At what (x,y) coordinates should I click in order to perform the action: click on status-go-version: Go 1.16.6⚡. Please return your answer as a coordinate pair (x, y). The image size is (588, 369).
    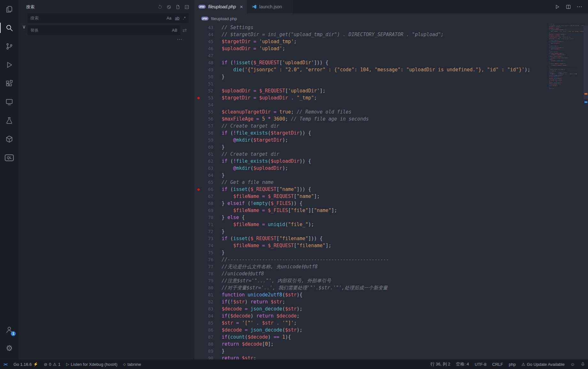
    Looking at the image, I should click on (26, 364).